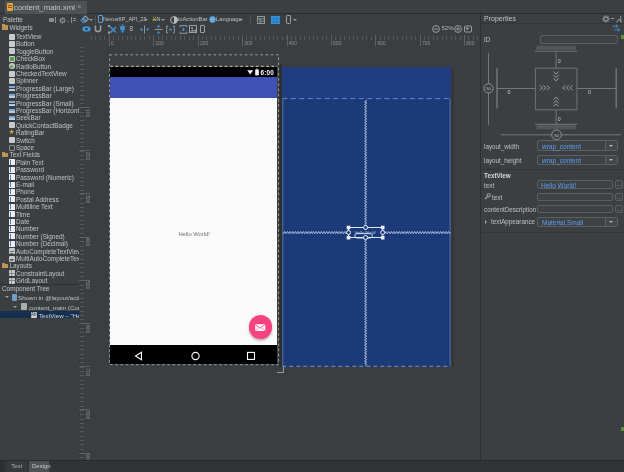  I want to click on svg-text: Hello World!, so click(366, 233).